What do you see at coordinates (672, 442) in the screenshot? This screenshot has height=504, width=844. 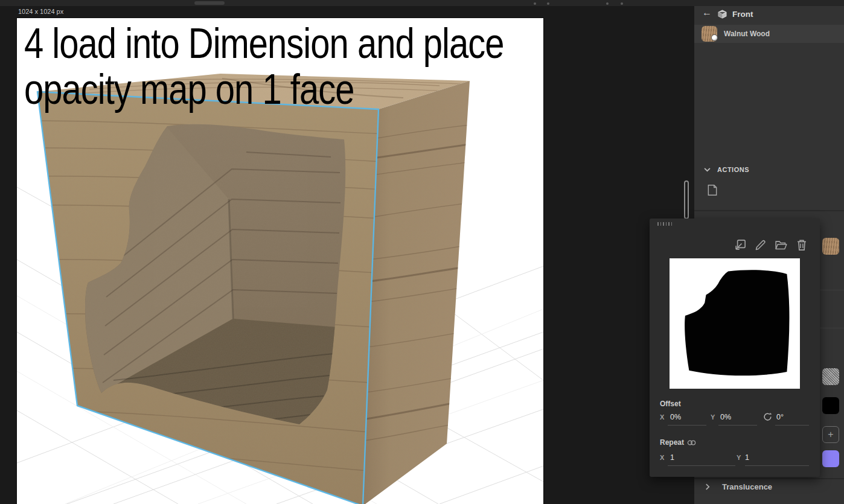 I see `repeat-label: Repeat` at bounding box center [672, 442].